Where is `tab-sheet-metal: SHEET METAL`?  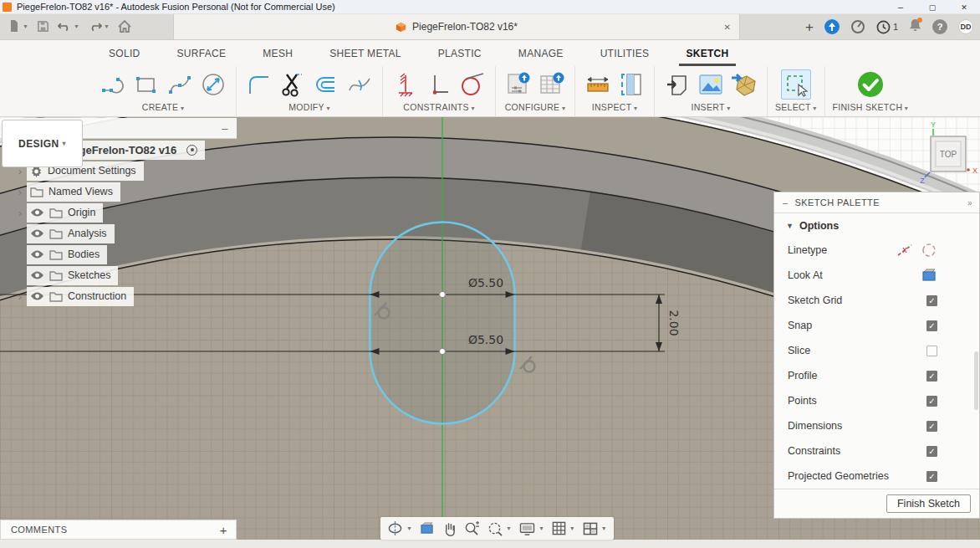 tab-sheet-metal: SHEET METAL is located at coordinates (365, 54).